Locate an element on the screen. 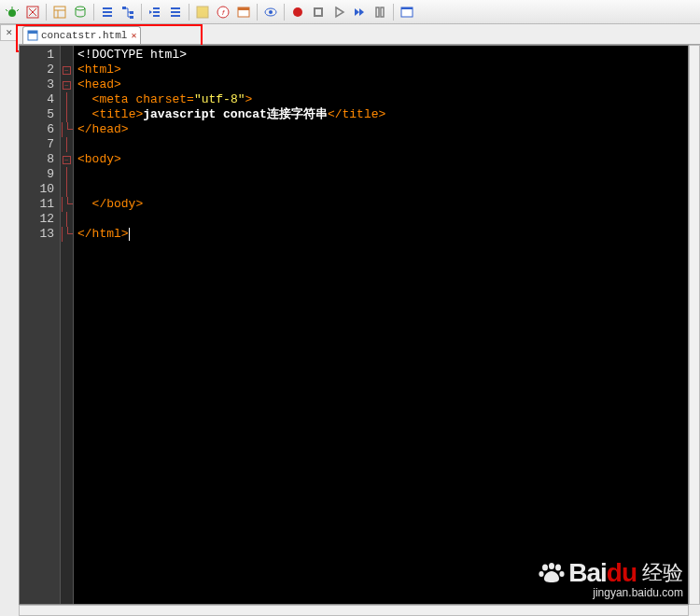 The width and height of the screenshot is (700, 616). line-number: 3 is located at coordinates (39, 85).